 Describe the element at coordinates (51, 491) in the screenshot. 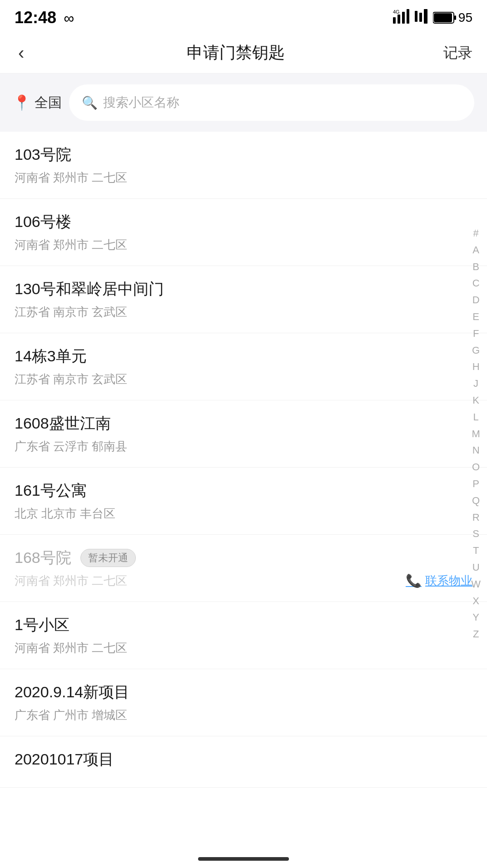

I see `item-name: 161号公寓` at that location.